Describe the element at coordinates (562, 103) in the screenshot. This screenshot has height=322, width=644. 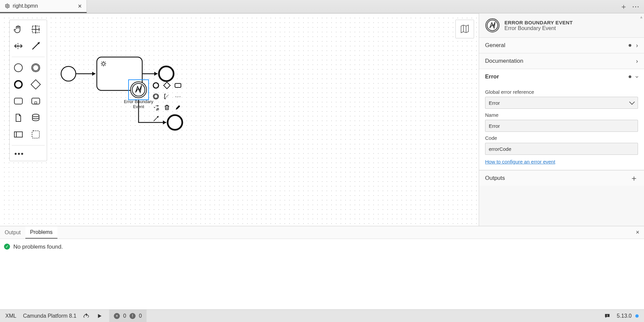
I see `global-error-ref-select: Error` at that location.